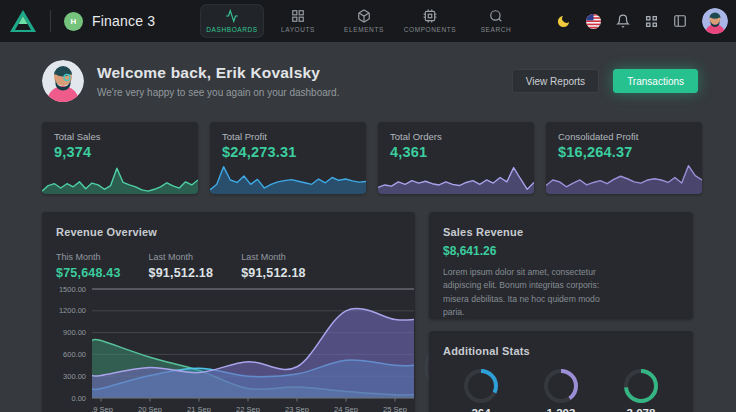  What do you see at coordinates (63, 81) in the screenshot?
I see `welcome-avatar` at bounding box center [63, 81].